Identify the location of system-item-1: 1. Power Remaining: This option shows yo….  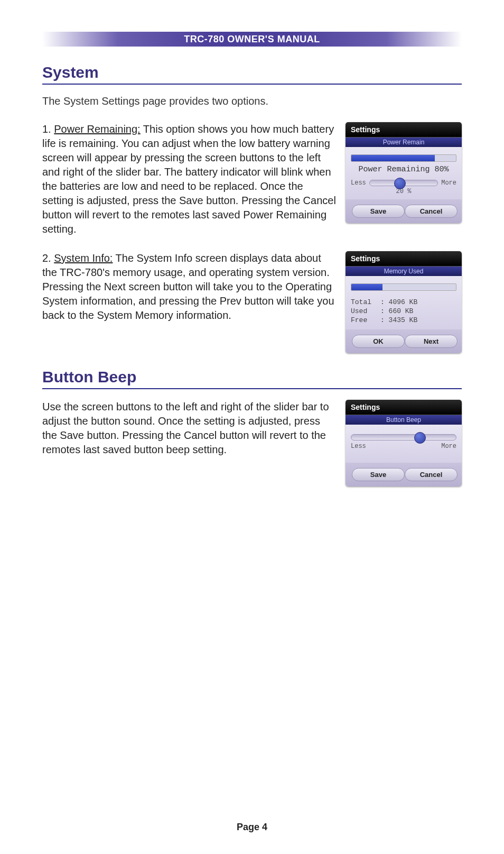
(252, 179).